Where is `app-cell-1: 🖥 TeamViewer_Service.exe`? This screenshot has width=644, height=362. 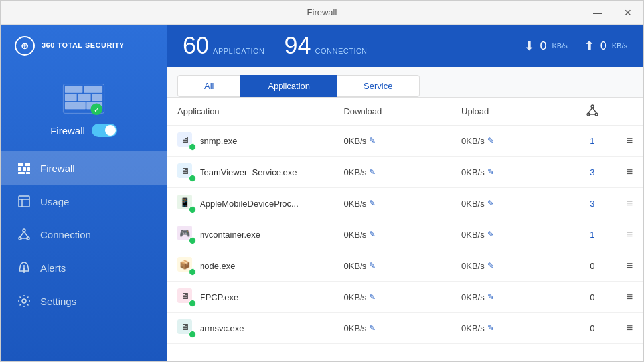 app-cell-1: 🖥 TeamViewer_Service.exe is located at coordinates (250, 173).